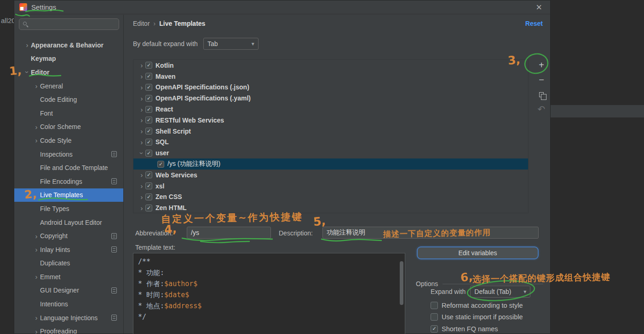 This screenshot has width=644, height=334. What do you see at coordinates (331, 131) in the screenshot?
I see `template-row-shell-script: ›✓Shell Script` at bounding box center [331, 131].